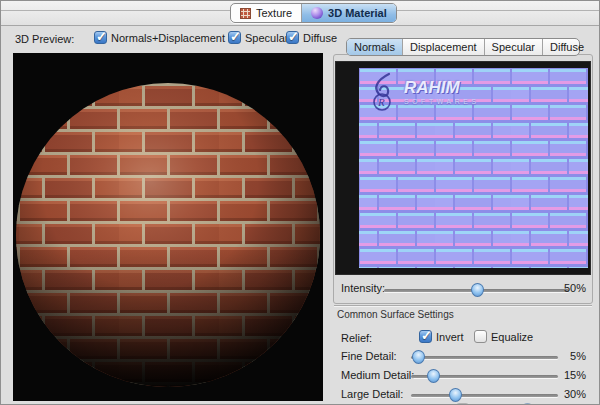  Describe the element at coordinates (442, 92) in the screenshot. I see `watermark-text: RAHIM SOFTWARES` at that location.